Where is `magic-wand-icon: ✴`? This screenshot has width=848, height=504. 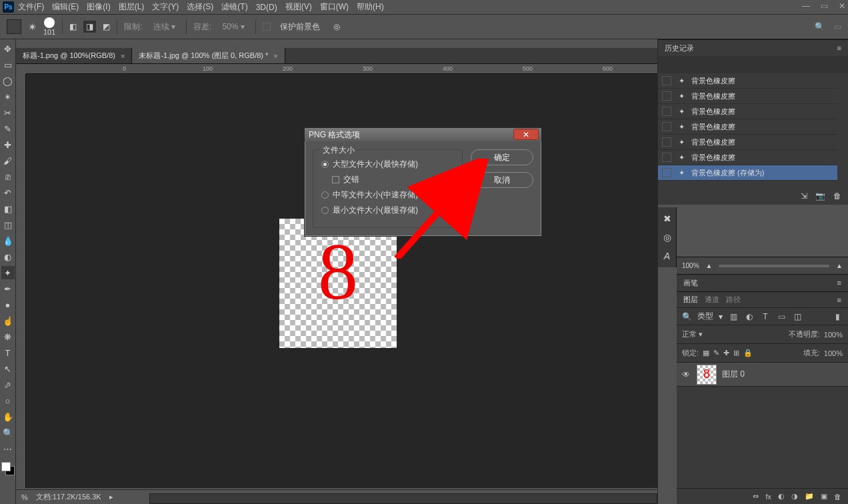
magic-wand-icon: ✴ is located at coordinates (32, 27).